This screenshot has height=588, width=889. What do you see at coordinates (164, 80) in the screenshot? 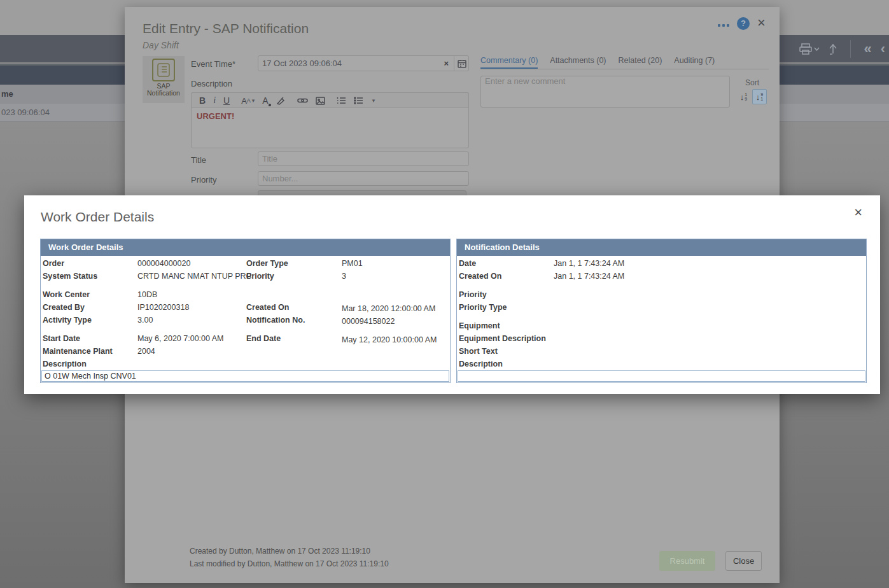
I see `entry-type-tile-sap-notification: SAP Notification` at bounding box center [164, 80].